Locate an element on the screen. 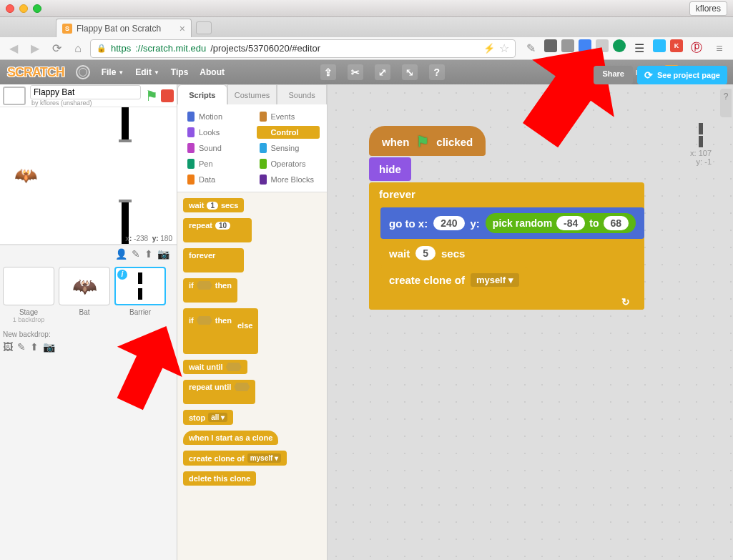 This screenshot has width=733, height=560. block-when-start-clone: when I start as a clone is located at coordinates (230, 438).